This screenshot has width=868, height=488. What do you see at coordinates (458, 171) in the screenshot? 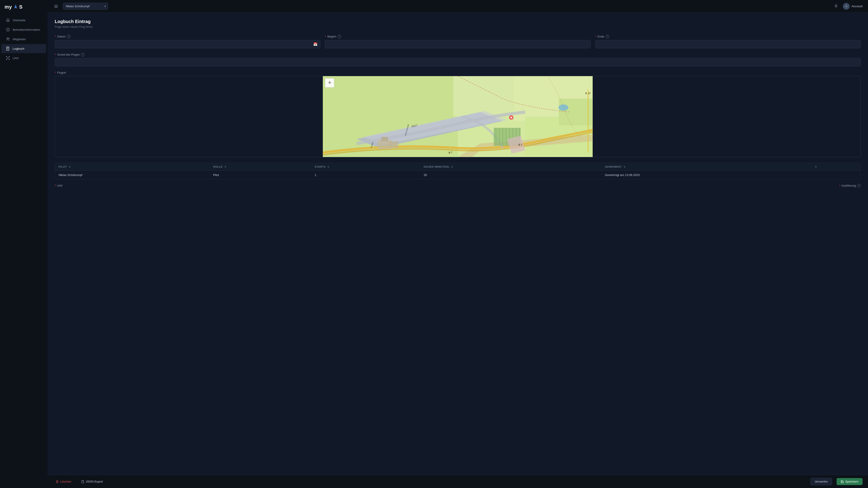
I see `pilots-table-wrapper: PILOT ⇅ ROLLE ⇅ STARTS ⇅ DAUER (MINUTE` at bounding box center [458, 171].